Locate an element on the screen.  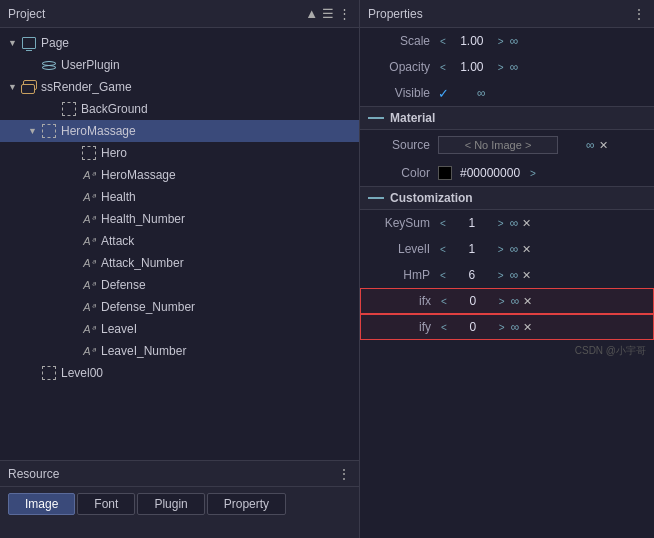
prop-row-source: Source < No Image > ∞ ✕ is located at coordinates (507, 145).